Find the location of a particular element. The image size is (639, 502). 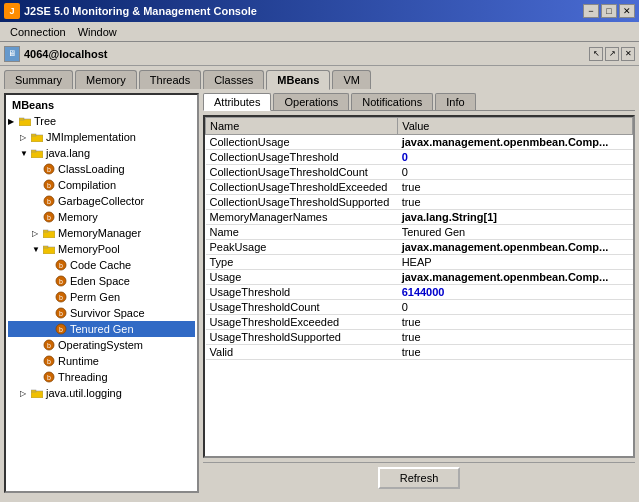

table-row: TypeHEAP is located at coordinates (420, 262).